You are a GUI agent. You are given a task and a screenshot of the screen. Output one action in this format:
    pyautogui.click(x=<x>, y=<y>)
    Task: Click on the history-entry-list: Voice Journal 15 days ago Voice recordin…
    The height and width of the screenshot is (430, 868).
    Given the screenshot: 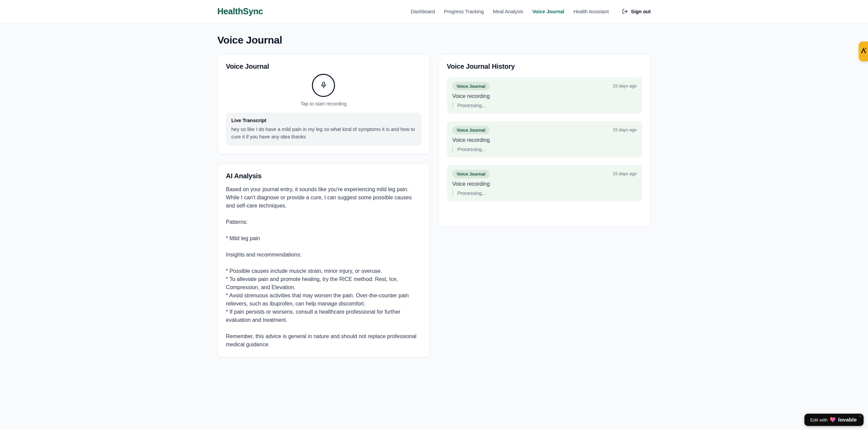 What is the action you would take?
    pyautogui.click(x=545, y=139)
    